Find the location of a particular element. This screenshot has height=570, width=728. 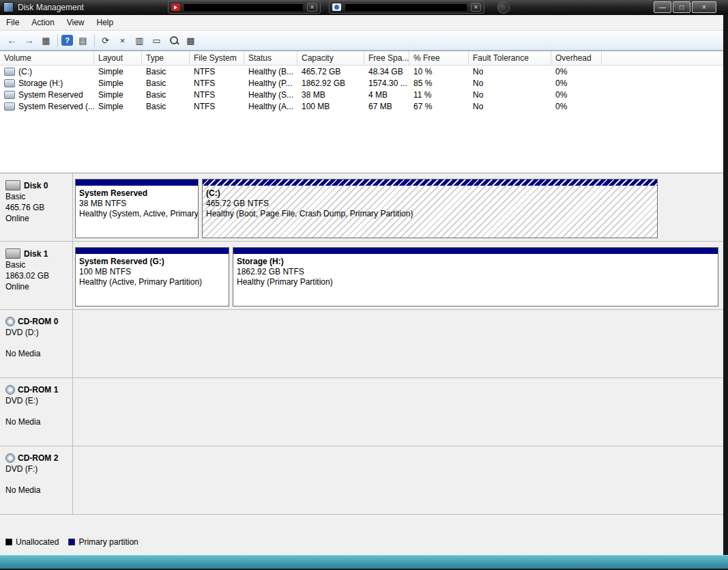

forward-icon: → is located at coordinates (29, 40).